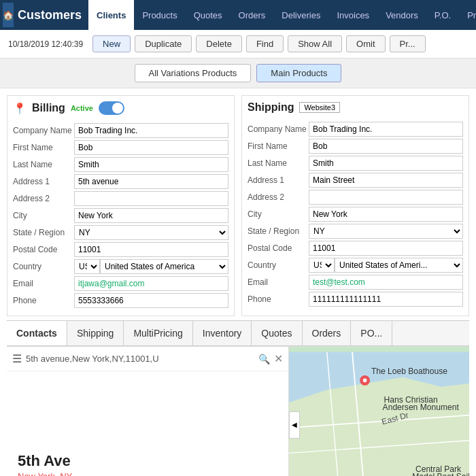 The image size is (476, 476). I want to click on billing-country-select: United States of America, so click(165, 267).